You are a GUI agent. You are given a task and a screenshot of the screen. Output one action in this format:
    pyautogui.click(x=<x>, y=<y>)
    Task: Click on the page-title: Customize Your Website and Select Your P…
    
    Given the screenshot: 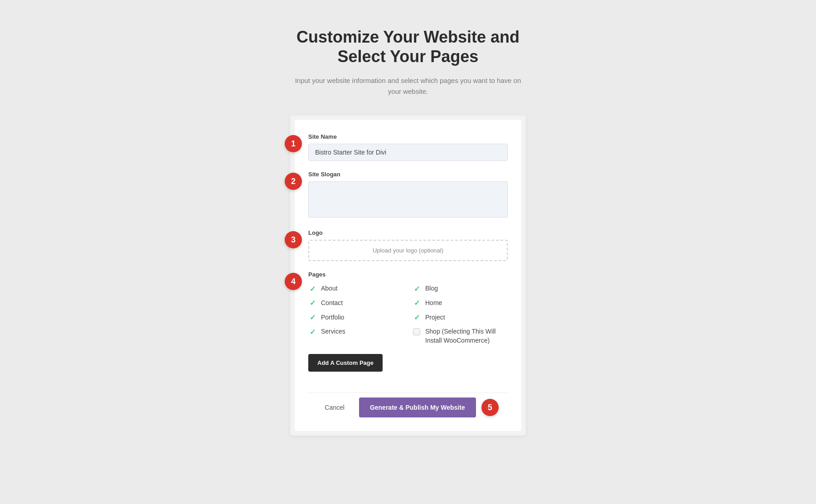 What is the action you would take?
    pyautogui.click(x=408, y=47)
    